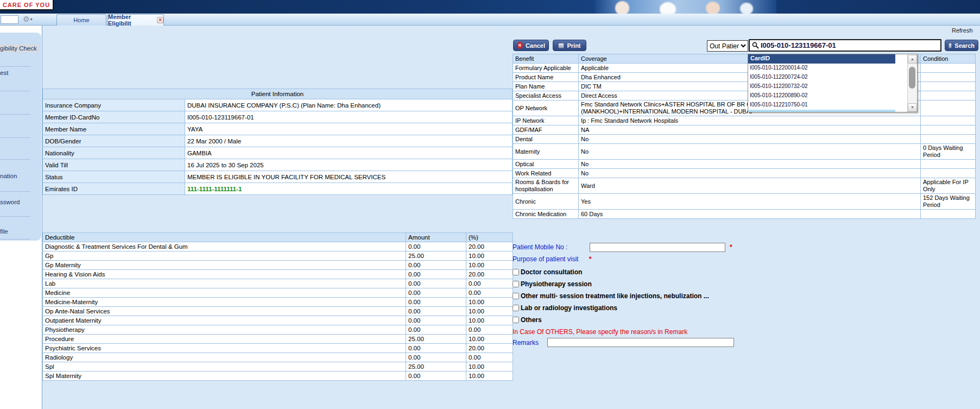 The image size is (980, 409). What do you see at coordinates (546, 214) in the screenshot?
I see `benefit-name: Chronic Medication` at bounding box center [546, 214].